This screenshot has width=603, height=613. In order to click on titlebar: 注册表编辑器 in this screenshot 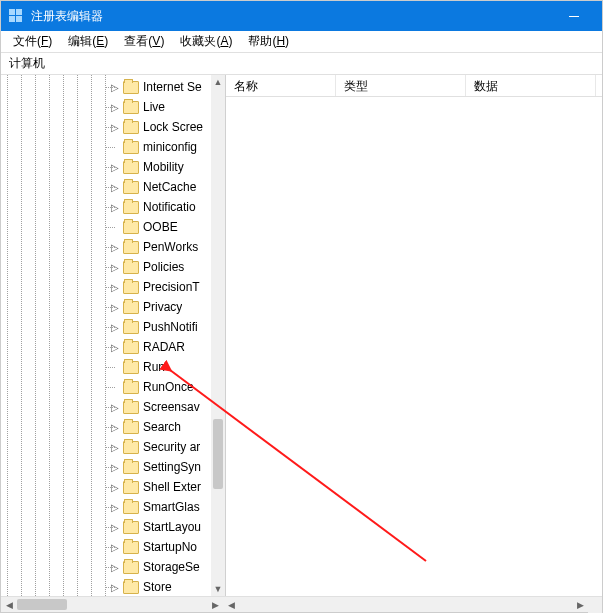, I will do `click(302, 16)`.